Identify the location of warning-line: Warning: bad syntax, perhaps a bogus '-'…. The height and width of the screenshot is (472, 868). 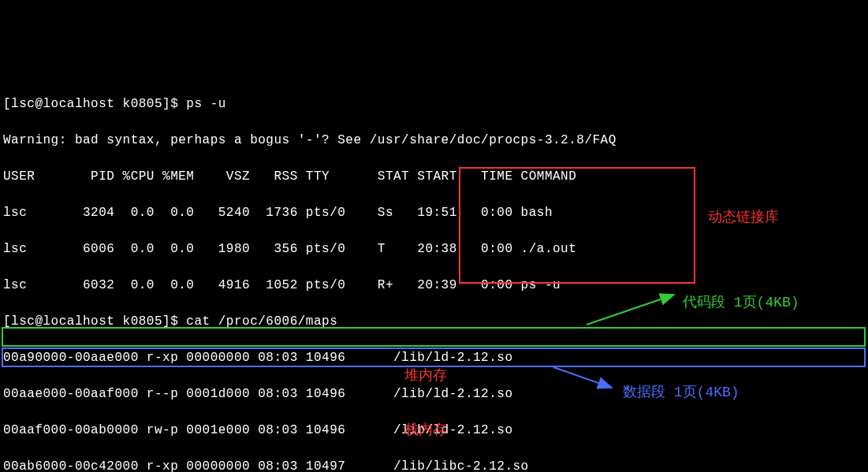
(434, 140).